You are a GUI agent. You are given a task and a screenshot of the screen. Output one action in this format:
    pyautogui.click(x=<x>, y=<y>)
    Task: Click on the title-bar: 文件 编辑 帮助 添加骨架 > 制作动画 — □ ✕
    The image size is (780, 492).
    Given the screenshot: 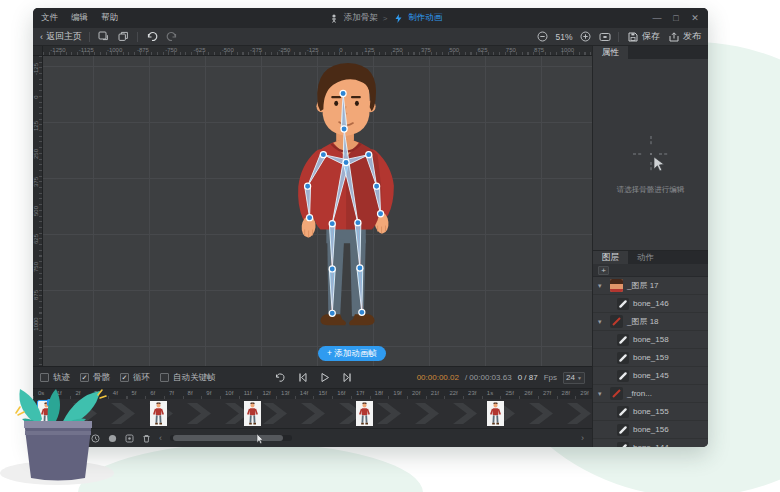 What is the action you would take?
    pyautogui.click(x=370, y=18)
    